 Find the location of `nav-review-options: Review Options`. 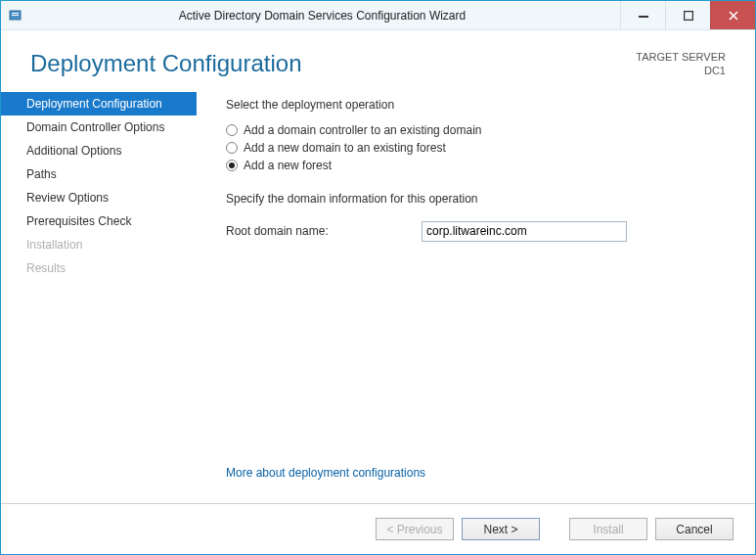

nav-review-options: Review Options is located at coordinates (99, 198).